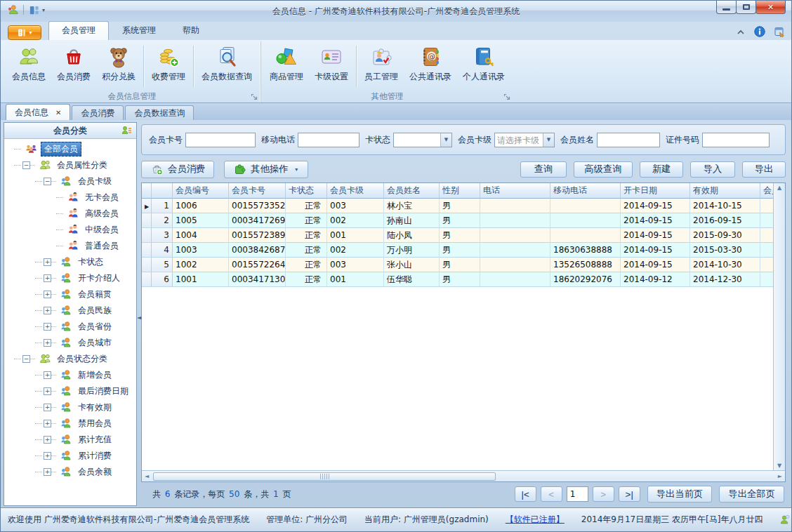 Image resolution: width=792 pixels, height=532 pixels. Describe the element at coordinates (70, 295) in the screenshot. I see `tree-item-会员籍贯: +会员籍贯` at that location.